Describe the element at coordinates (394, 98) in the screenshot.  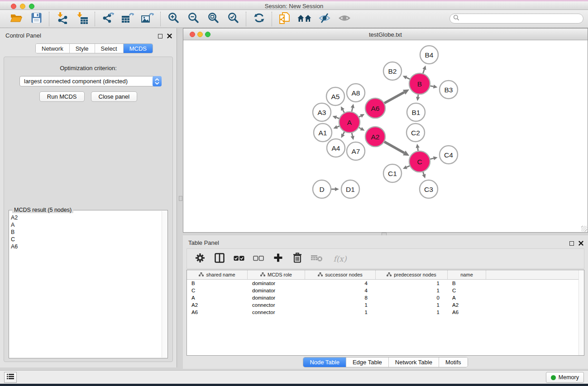
I see `graph-edge-A6-B` at that location.